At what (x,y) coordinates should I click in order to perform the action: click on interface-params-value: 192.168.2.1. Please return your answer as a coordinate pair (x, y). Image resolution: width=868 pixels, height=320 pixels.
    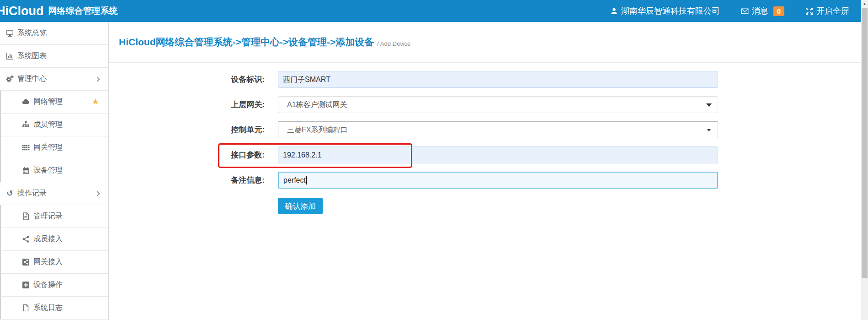
    Looking at the image, I should click on (303, 155).